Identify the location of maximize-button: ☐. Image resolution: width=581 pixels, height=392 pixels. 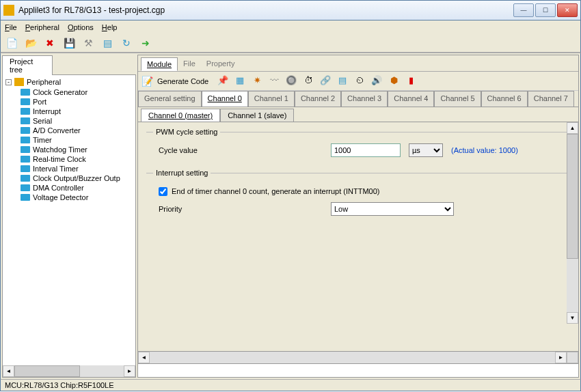
(545, 10).